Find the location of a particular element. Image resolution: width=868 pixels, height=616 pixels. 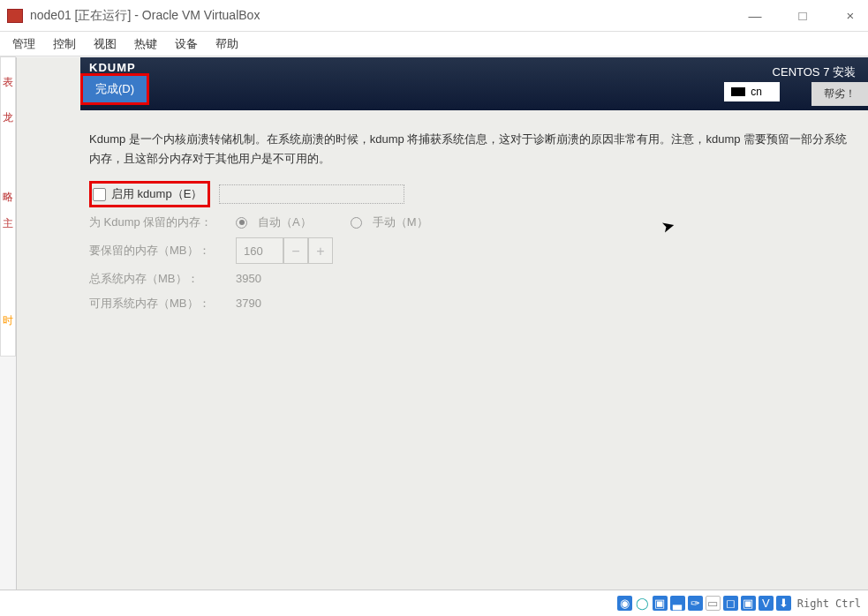

avail-memory-label: 可用系统内存（MB）： is located at coordinates (157, 304).